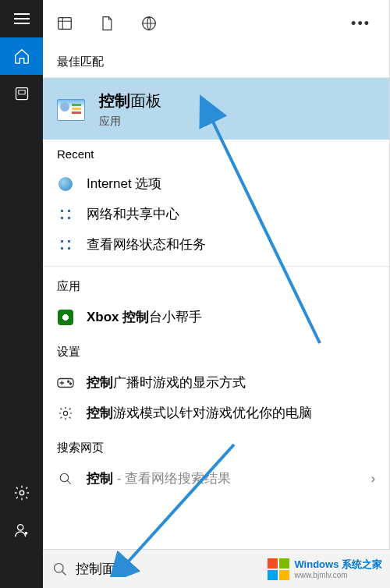 This screenshot has height=588, width=390. Describe the element at coordinates (22, 94) in the screenshot. I see `nav-apps` at that location.